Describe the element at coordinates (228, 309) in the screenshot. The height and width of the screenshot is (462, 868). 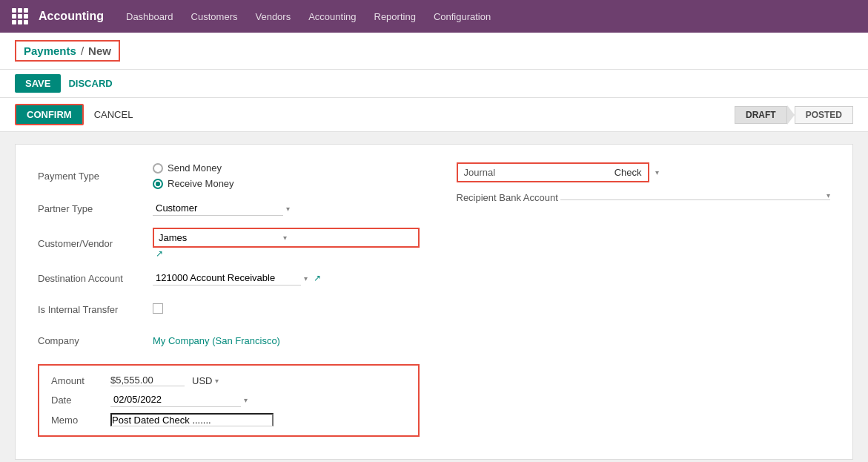
I see `is-internal-transfer-row: Is Internal Transfer` at that location.